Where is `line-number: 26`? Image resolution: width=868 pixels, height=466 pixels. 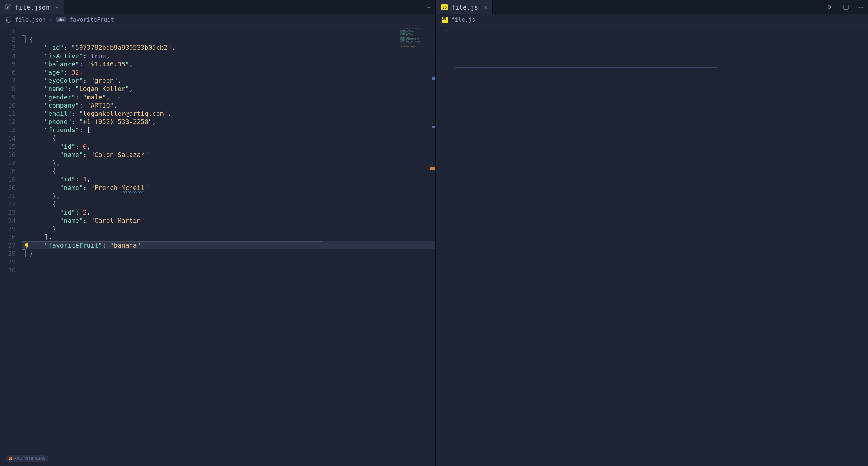
line-number: 26 is located at coordinates (8, 237).